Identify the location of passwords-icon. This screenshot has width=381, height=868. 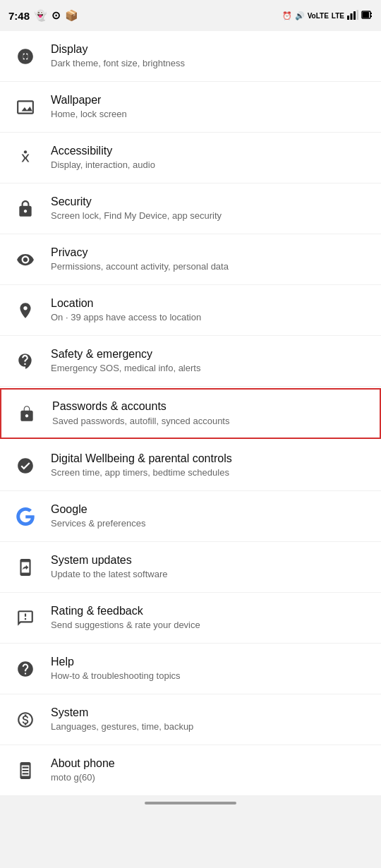
(27, 414).